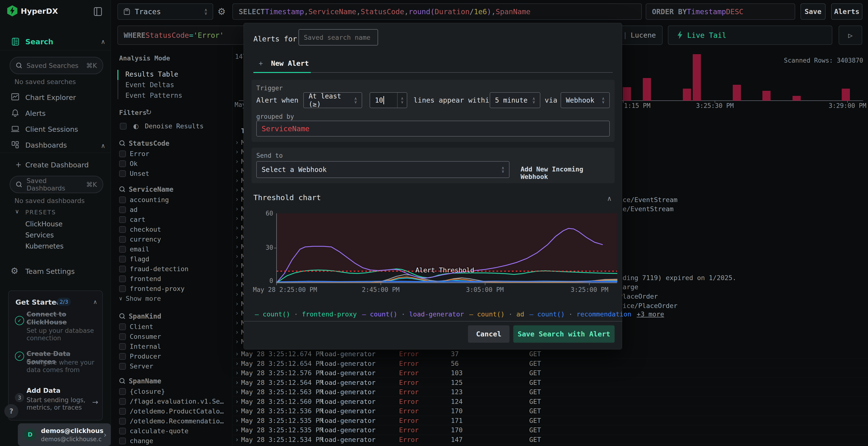  What do you see at coordinates (176, 259) in the screenshot?
I see `filter-option: flagd` at bounding box center [176, 259].